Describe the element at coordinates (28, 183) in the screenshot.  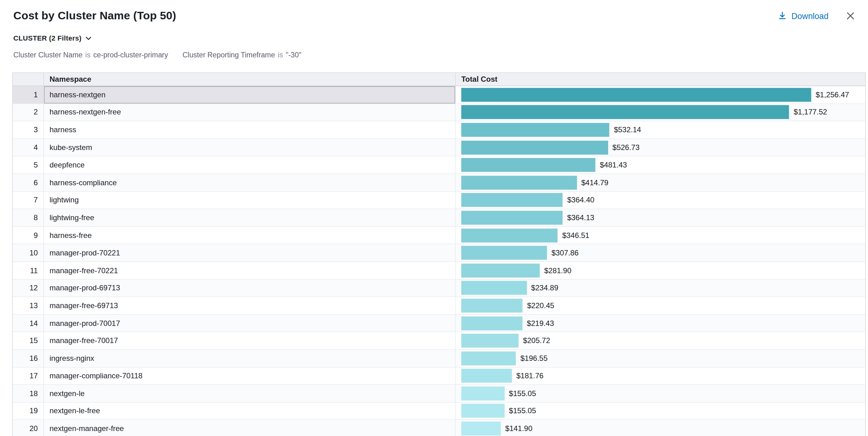
I see `row-number-cell: 6` at that location.